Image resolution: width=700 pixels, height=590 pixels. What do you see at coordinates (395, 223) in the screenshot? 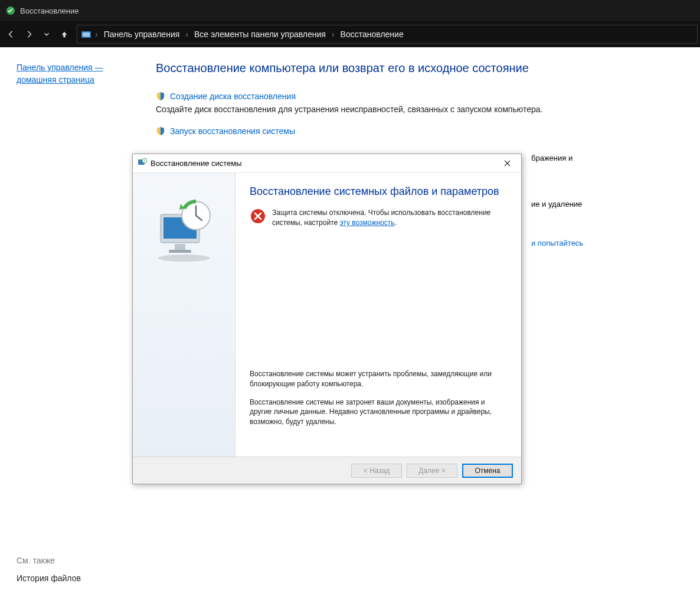
I see `warning-text-after: .` at bounding box center [395, 223].